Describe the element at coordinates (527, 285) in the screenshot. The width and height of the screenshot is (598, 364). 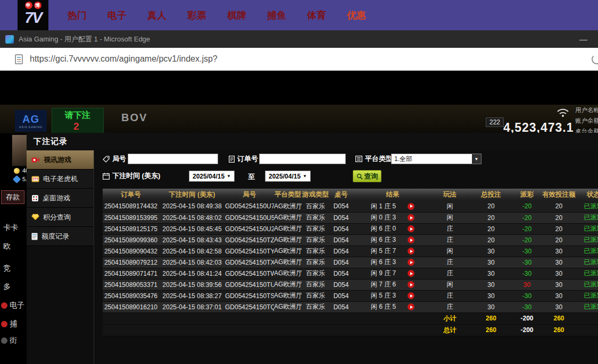
I see `cell-payout: 30` at that location.